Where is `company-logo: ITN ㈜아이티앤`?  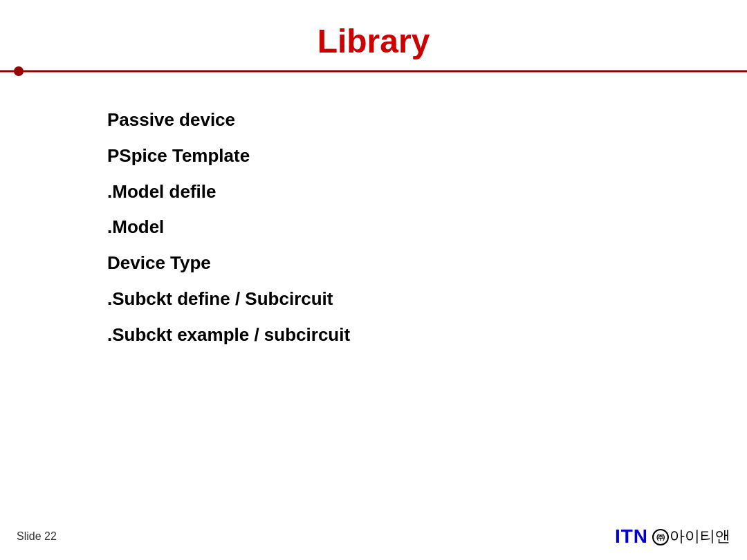 company-logo: ITN ㈜아이티앤 is located at coordinates (672, 536).